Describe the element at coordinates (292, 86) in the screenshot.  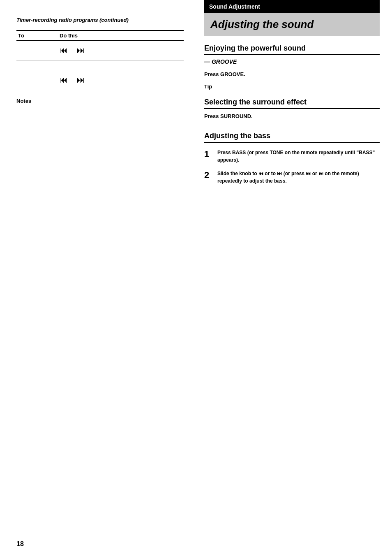
I see `tip-label: Tip` at that location.